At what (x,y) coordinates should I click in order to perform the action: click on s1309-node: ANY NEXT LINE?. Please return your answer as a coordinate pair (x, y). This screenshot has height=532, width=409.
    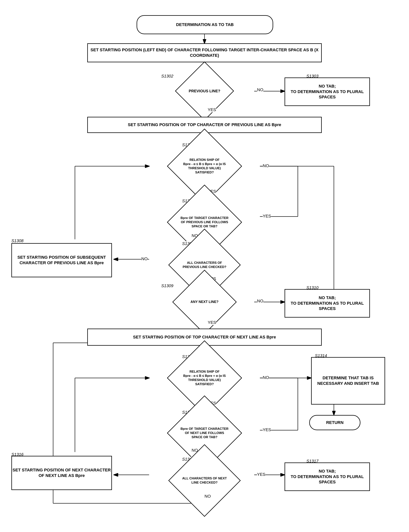
    Looking at the image, I should click on (204, 302).